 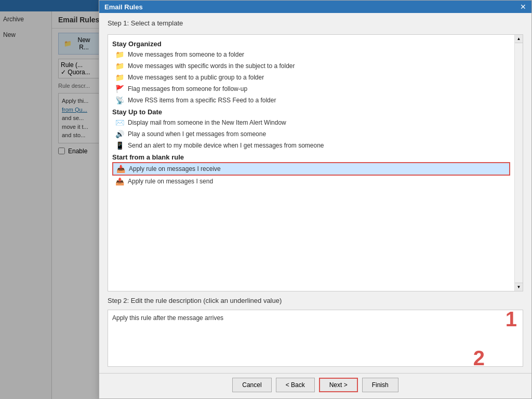 I want to click on rule-description-box: Apply this rule after the message arrive…, so click(x=315, y=338).